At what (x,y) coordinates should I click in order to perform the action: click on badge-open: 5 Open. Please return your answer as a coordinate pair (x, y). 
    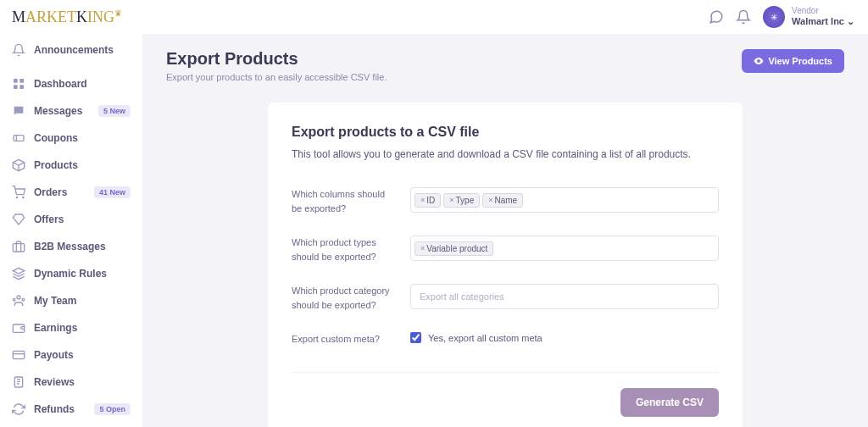
    Looking at the image, I should click on (112, 409).